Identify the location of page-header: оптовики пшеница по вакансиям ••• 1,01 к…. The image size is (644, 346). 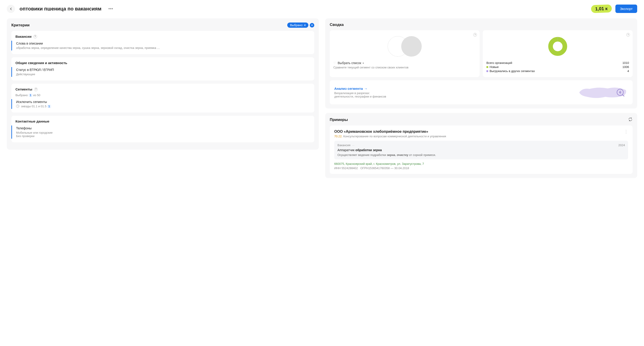
(322, 9).